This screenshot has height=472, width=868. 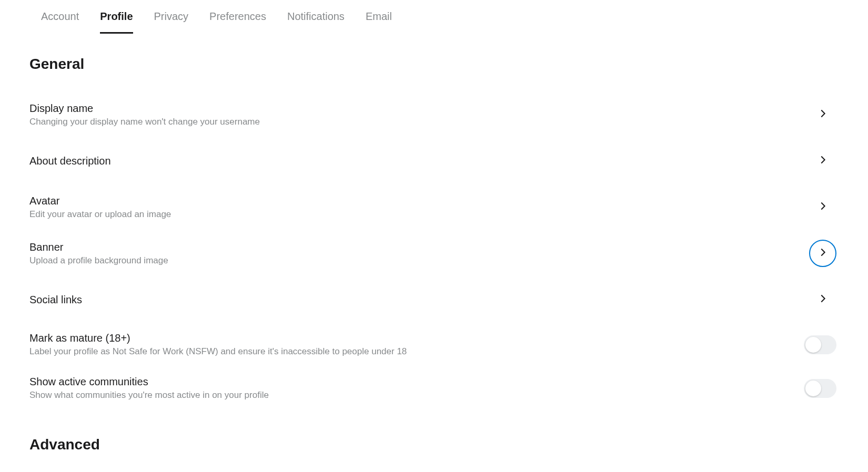 I want to click on tab-profile: Profile, so click(x=116, y=22).